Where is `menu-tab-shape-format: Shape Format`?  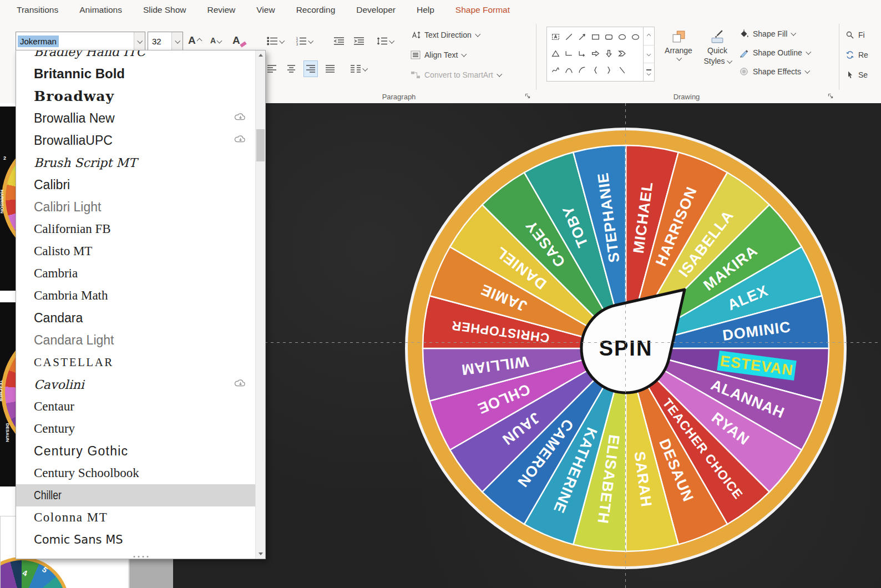
menu-tab-shape-format: Shape Format is located at coordinates (483, 10).